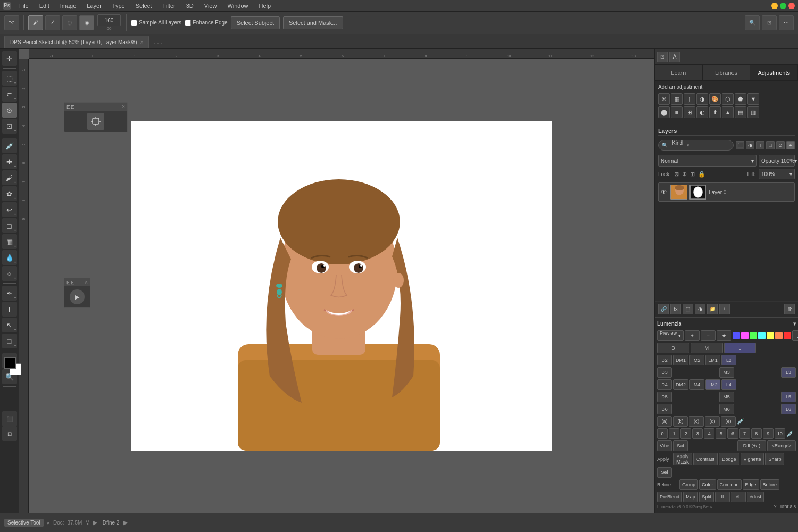  Describe the element at coordinates (755, 497) in the screenshot. I see `vdust-btn: √dust` at that location.